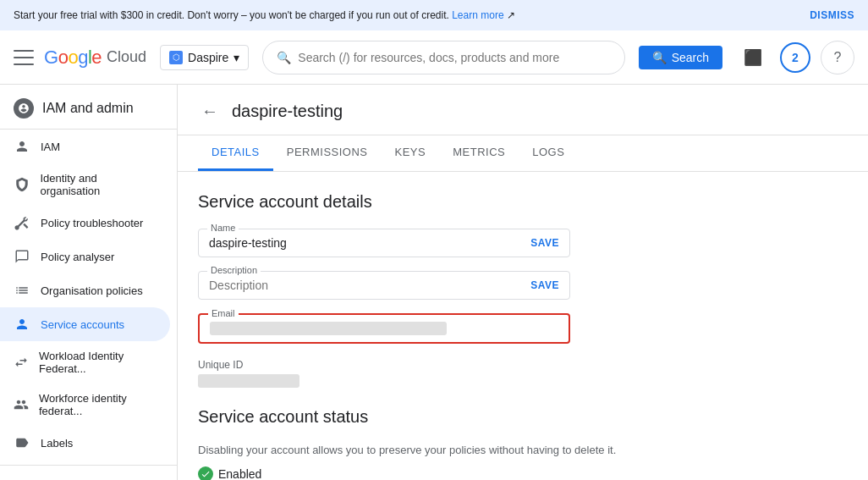 The height and width of the screenshot is (480, 868). Describe the element at coordinates (548, 153) in the screenshot. I see `tab-logs: LOGS` at that location.